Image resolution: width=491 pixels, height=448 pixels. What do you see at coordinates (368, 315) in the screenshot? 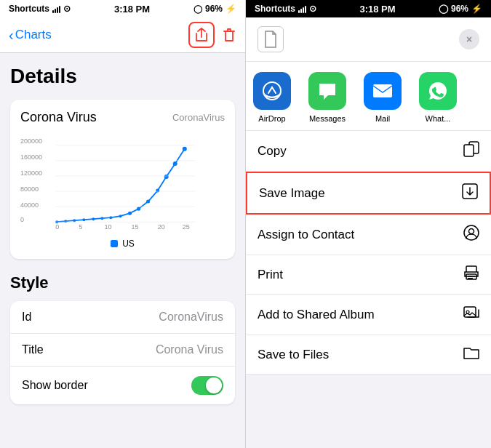
I see `add-shared-album-action: Add to Shared Album` at bounding box center [368, 315].